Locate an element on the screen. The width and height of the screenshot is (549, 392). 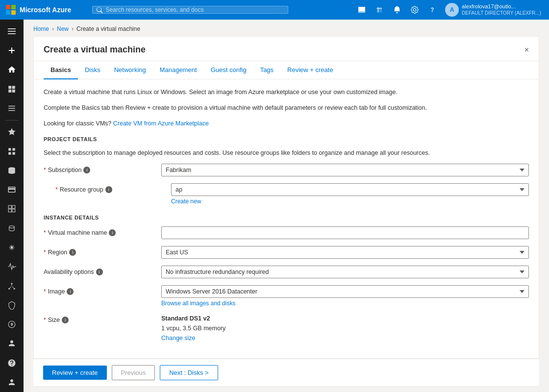
availability-info-icon: i is located at coordinates (100, 272).